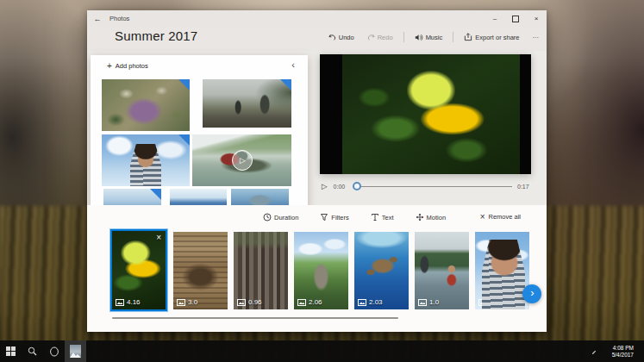  Describe the element at coordinates (128, 66) in the screenshot. I see `add-photos-button: + Add photos` at that location.